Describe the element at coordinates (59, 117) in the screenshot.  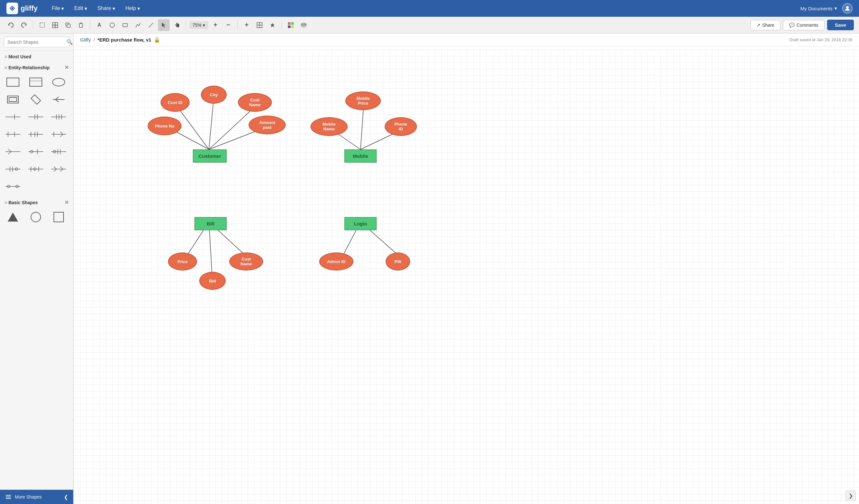
I see `er-conn3` at that location.